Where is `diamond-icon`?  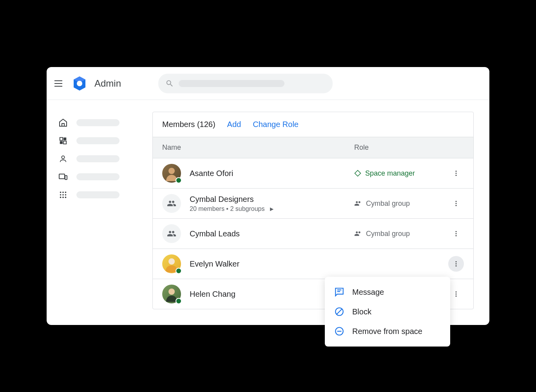
diamond-icon is located at coordinates (358, 173).